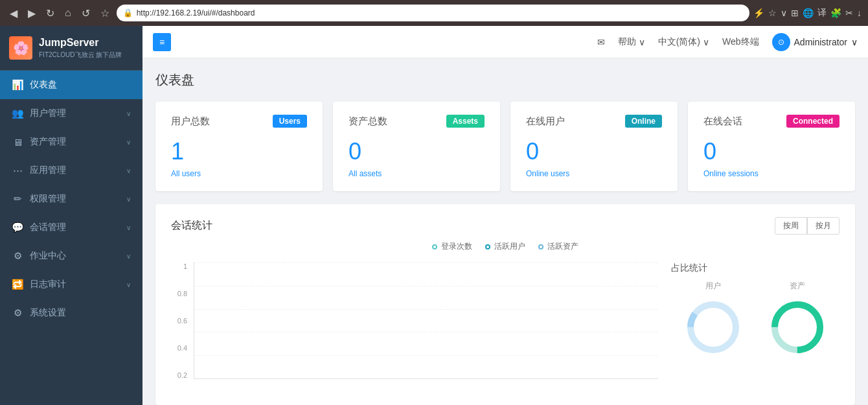 This screenshot has width=868, height=405. I want to click on stat-title: 资产总数, so click(368, 122).